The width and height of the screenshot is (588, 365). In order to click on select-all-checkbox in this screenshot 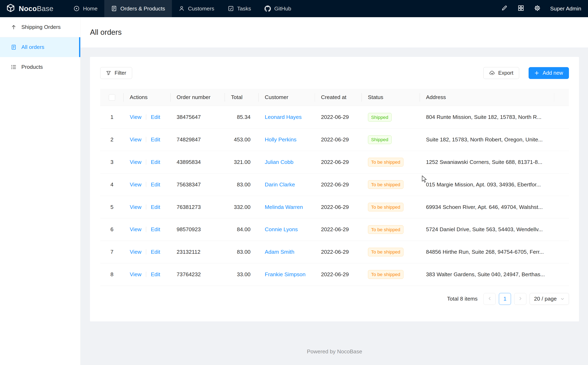, I will do `click(112, 98)`.